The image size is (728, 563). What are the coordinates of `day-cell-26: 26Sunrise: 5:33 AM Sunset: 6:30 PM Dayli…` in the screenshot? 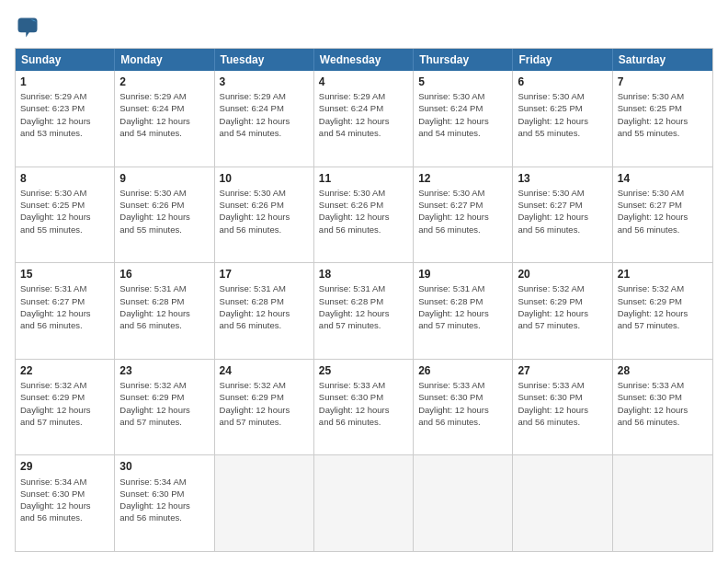 It's located at (463, 408).